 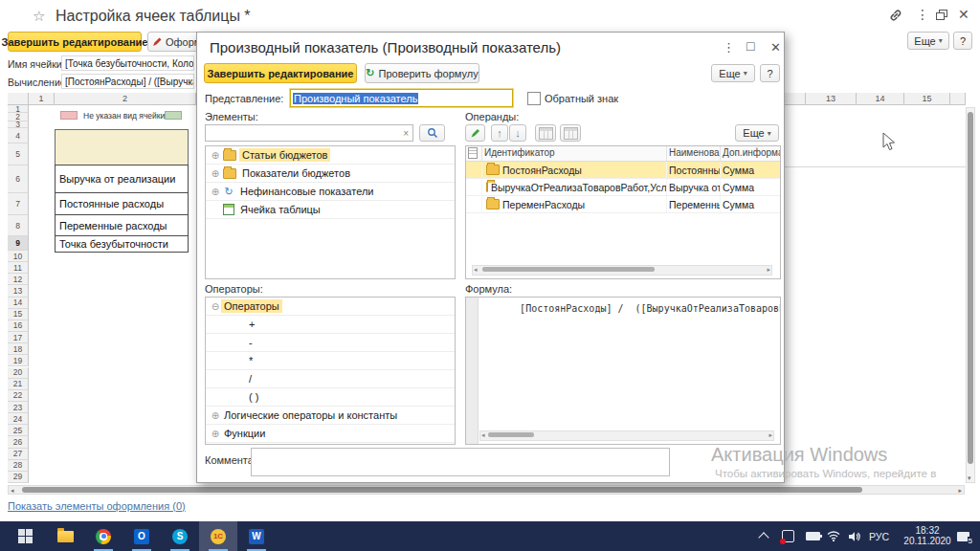 What do you see at coordinates (330, 342) in the screenshot?
I see `operator-item: -` at bounding box center [330, 342].